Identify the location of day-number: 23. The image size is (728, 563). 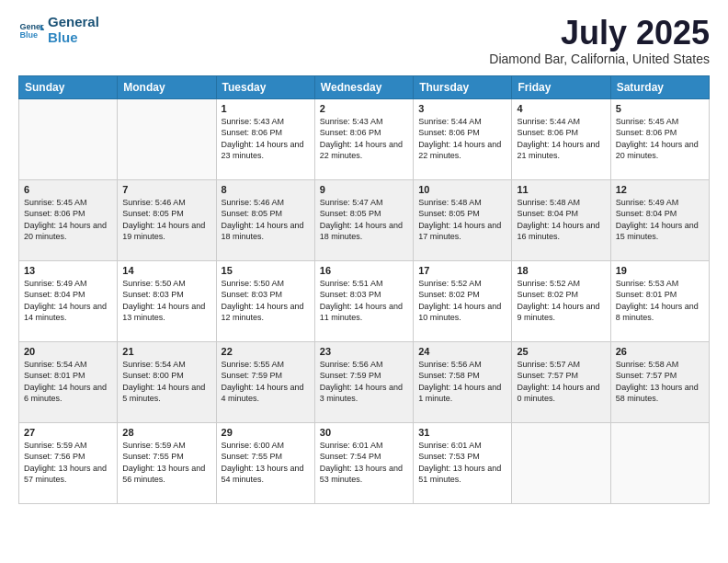
(364, 351).